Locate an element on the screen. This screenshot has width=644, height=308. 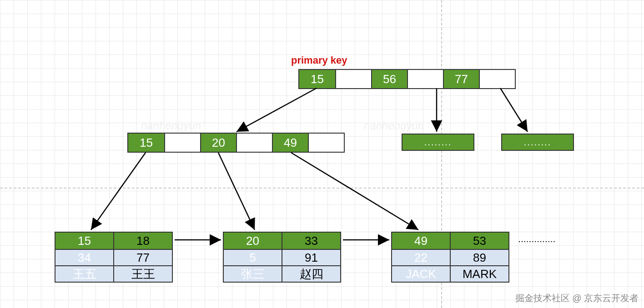
leaf-value: 王王 is located at coordinates (143, 274).